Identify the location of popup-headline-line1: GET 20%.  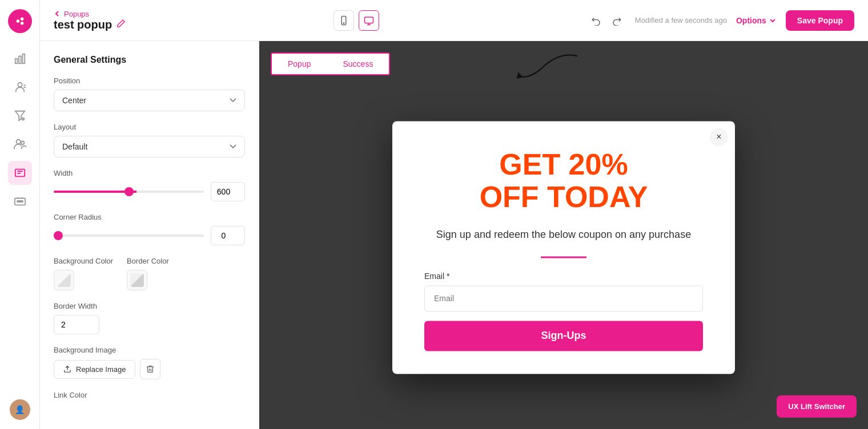
(564, 164).